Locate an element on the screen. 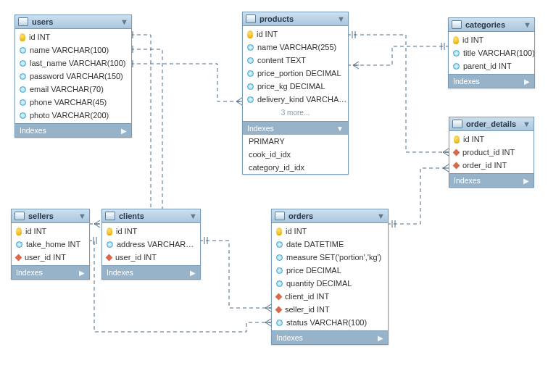  table-column: address VARCHAR… is located at coordinates (151, 244).